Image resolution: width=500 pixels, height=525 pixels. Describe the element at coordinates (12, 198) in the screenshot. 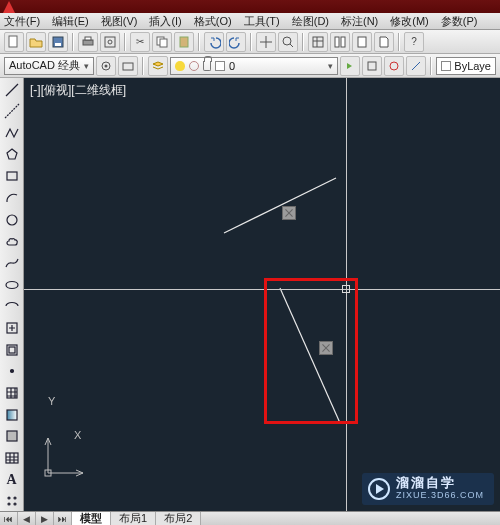

I see `arc-icon` at that location.